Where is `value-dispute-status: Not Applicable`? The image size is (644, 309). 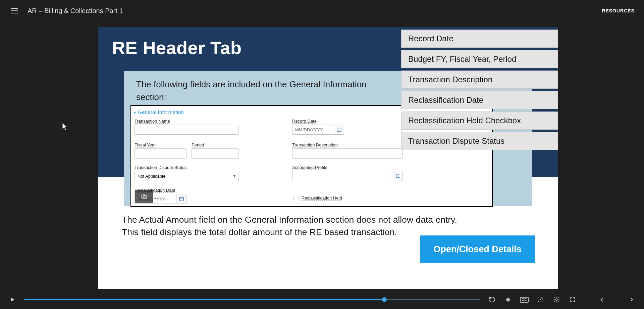
value-dispute-status: Not Applicable is located at coordinates (152, 176).